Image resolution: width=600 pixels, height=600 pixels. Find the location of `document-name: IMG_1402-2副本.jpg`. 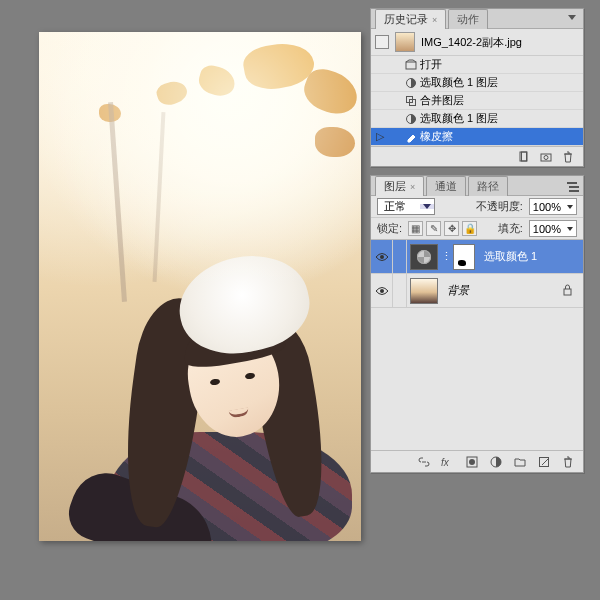

document-name: IMG_1402-2副本.jpg is located at coordinates (472, 42).